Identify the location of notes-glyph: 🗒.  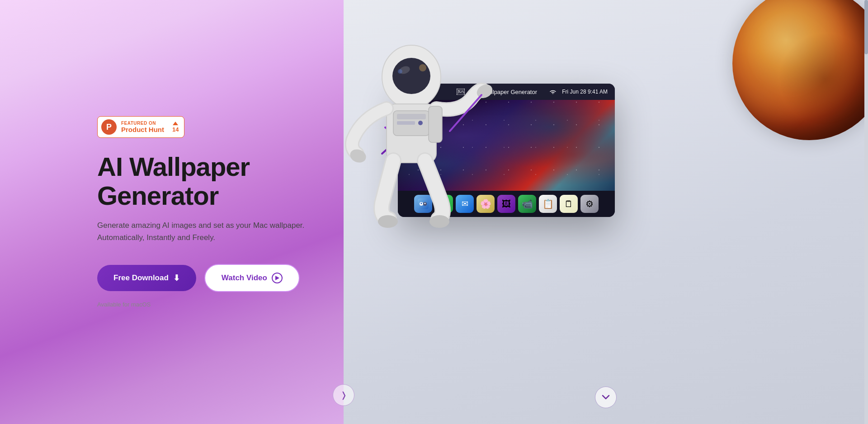
(569, 204).